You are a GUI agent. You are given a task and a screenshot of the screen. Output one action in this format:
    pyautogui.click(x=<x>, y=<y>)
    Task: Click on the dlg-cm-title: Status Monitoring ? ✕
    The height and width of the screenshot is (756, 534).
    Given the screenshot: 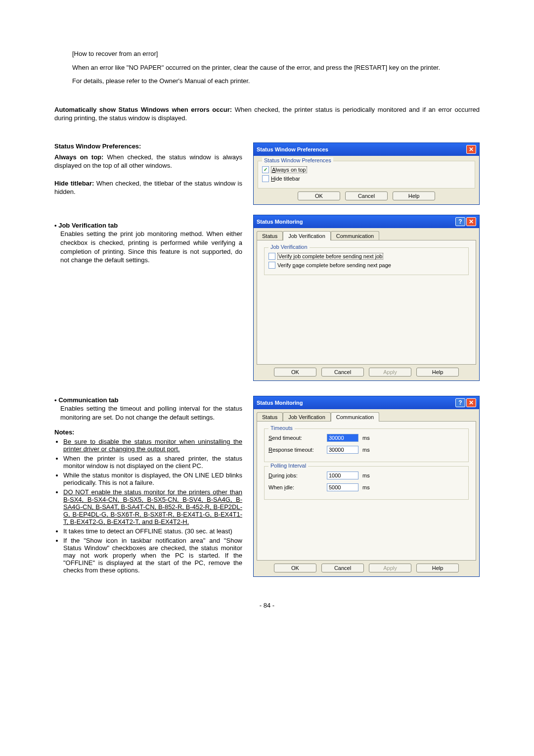 What is the action you would take?
    pyautogui.click(x=366, y=403)
    